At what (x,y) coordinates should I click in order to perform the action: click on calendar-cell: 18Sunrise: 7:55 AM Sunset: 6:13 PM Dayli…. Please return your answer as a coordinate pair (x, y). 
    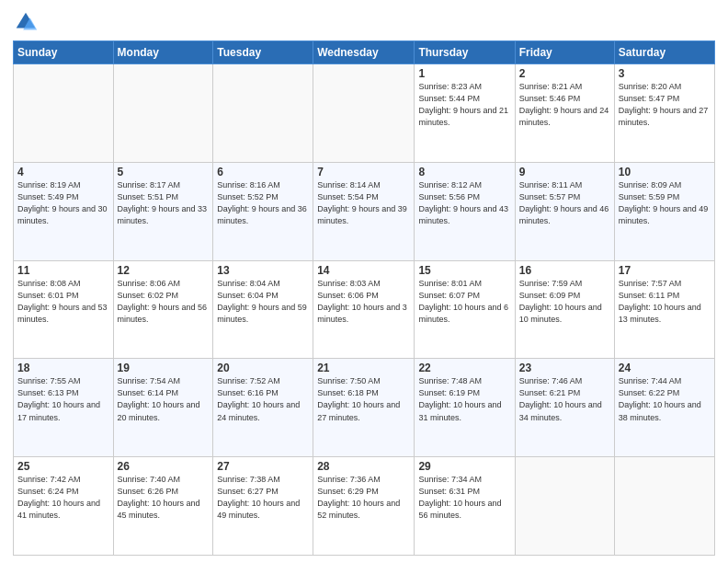
    Looking at the image, I should click on (64, 408).